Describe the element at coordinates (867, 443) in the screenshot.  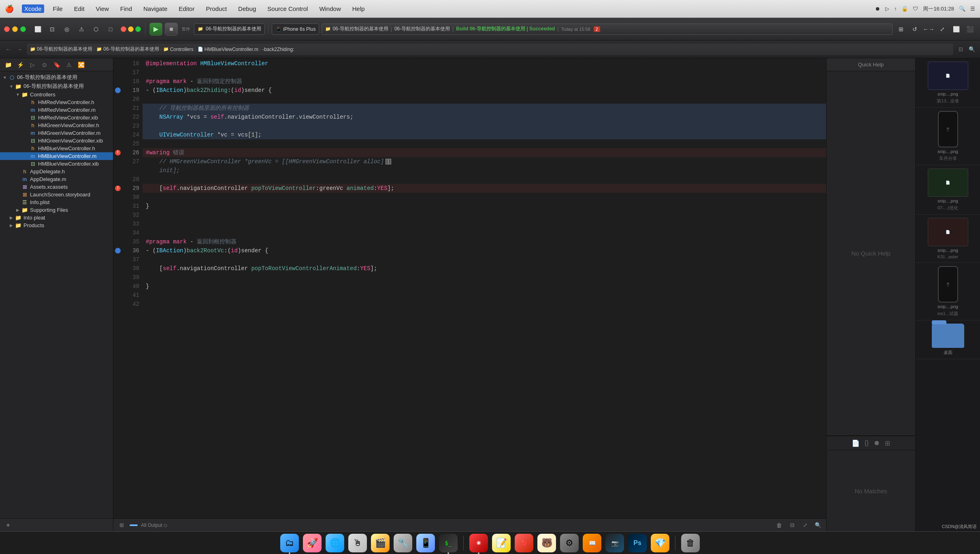
I see `braces-icon: {}` at that location.